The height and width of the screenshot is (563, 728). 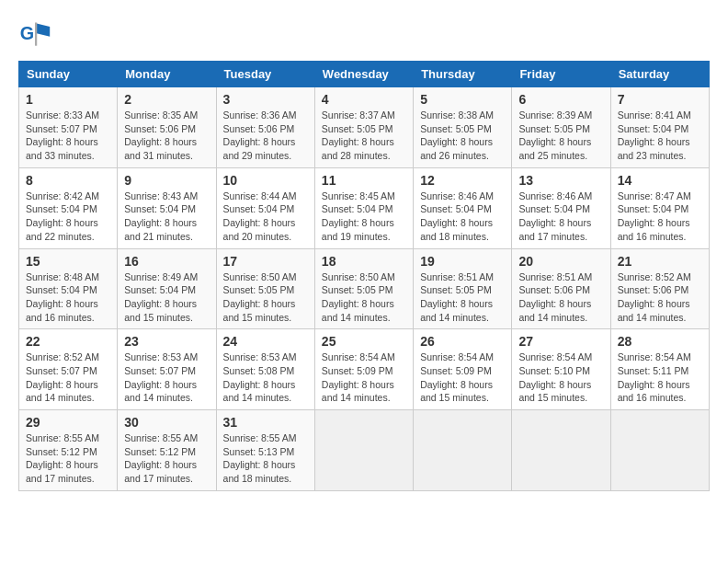 I want to click on day-number: 15, so click(x=68, y=261).